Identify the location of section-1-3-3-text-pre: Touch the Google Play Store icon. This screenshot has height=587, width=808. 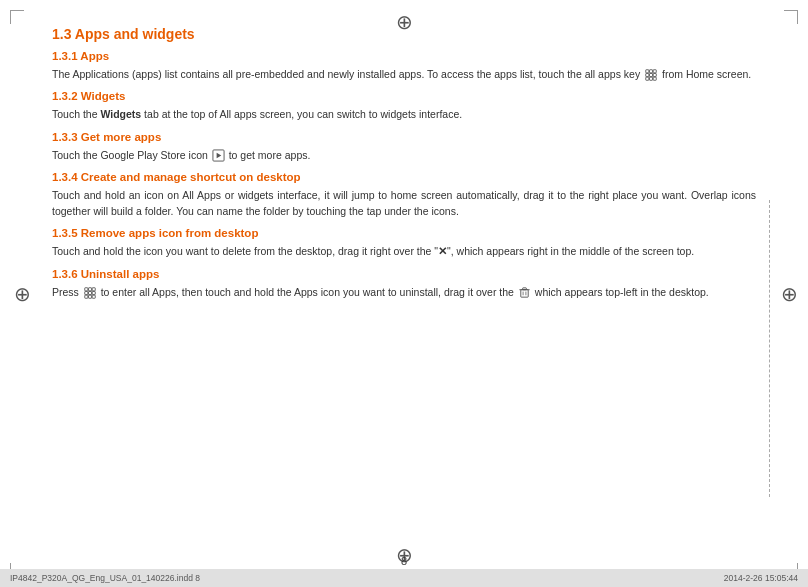
(132, 155).